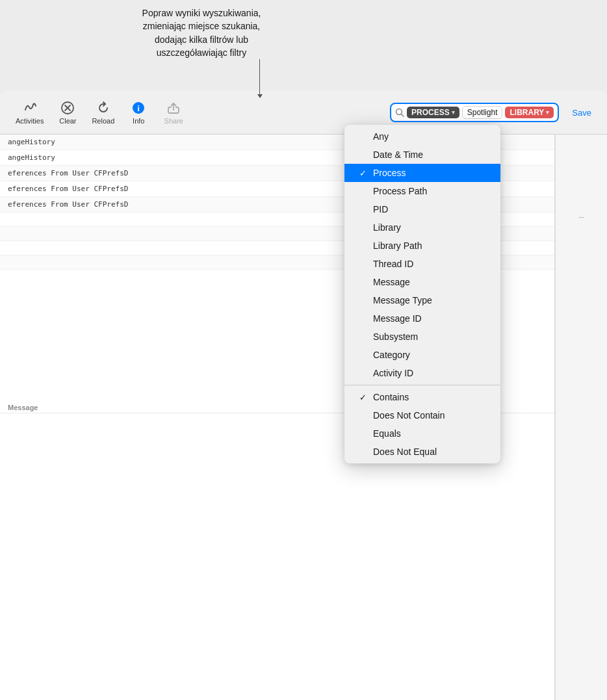 The height and width of the screenshot is (700, 607). I want to click on dropdown-item: Message Type, so click(422, 300).